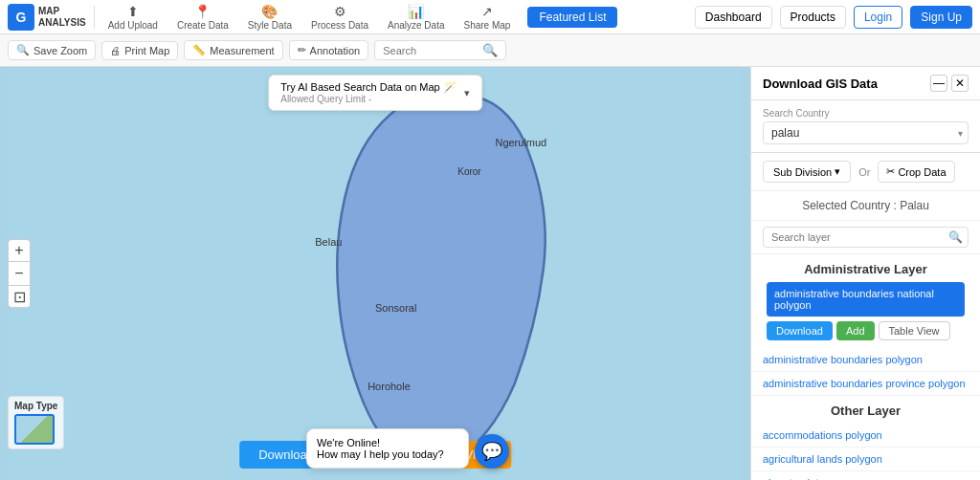 The image size is (980, 480). I want to click on map-type-label: Map Type, so click(36, 405).